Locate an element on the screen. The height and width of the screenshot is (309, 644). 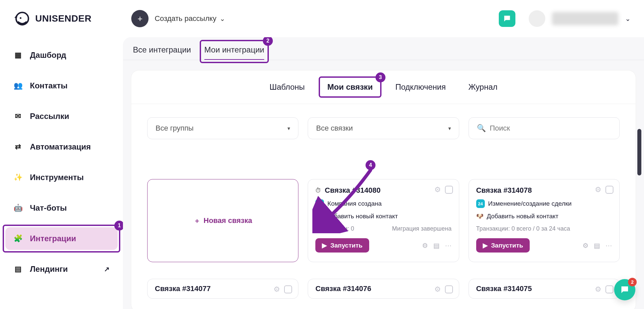
sidebar-item-automation: ⇄ Автоматизация is located at coordinates (61, 147).